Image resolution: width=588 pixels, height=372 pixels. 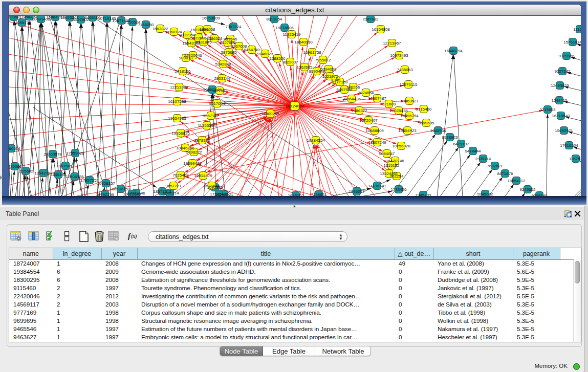 I want to click on svg-text: 9474444, so click(x=473, y=151).